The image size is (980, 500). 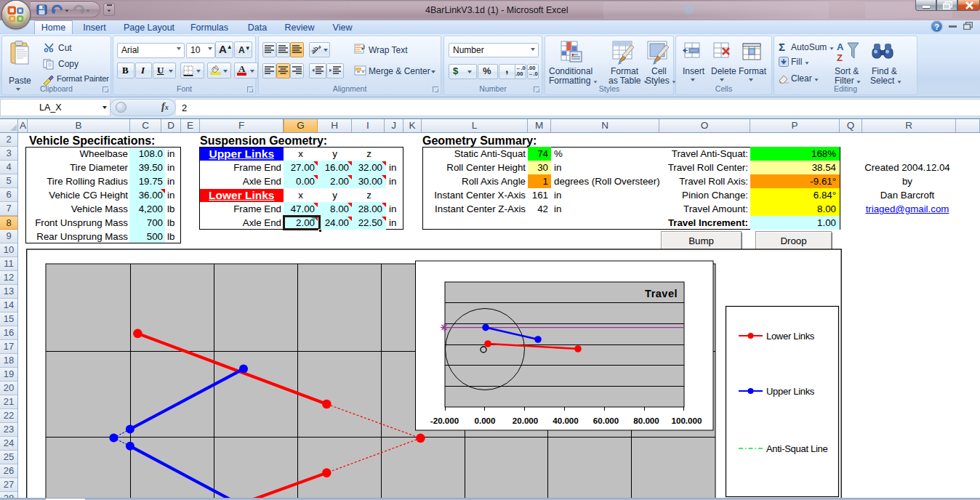 What do you see at coordinates (316, 50) in the screenshot?
I see `svg-text: ab` at bounding box center [316, 50].